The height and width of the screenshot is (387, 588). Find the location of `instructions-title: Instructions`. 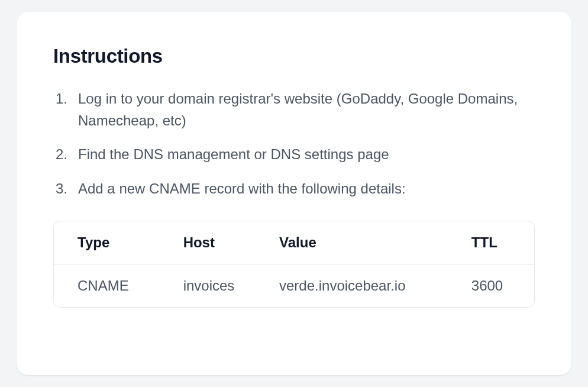

instructions-title: Instructions is located at coordinates (294, 56).